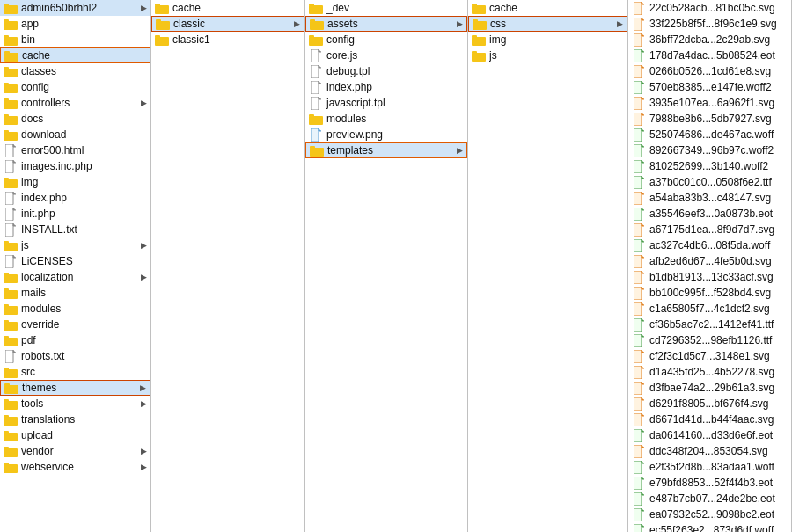 This screenshot has height=532, width=792. I want to click on file-item-f3: 36bff72dcba...2c29ab.svg, so click(709, 40).